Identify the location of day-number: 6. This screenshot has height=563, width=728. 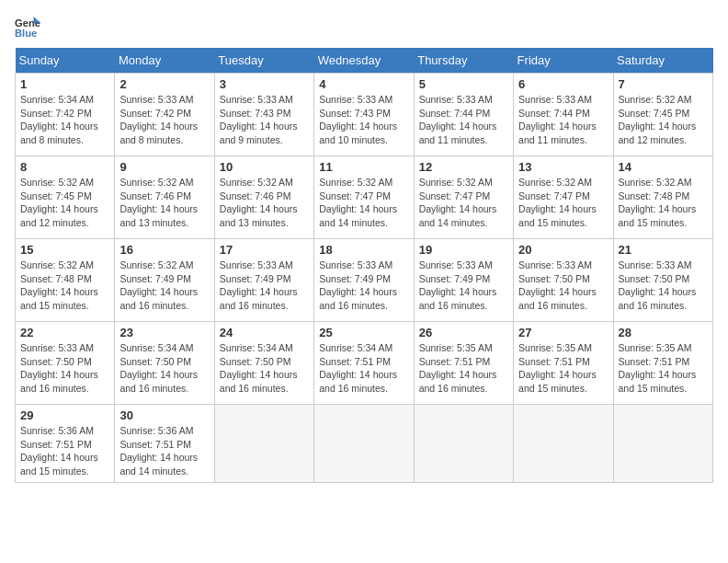
(563, 85).